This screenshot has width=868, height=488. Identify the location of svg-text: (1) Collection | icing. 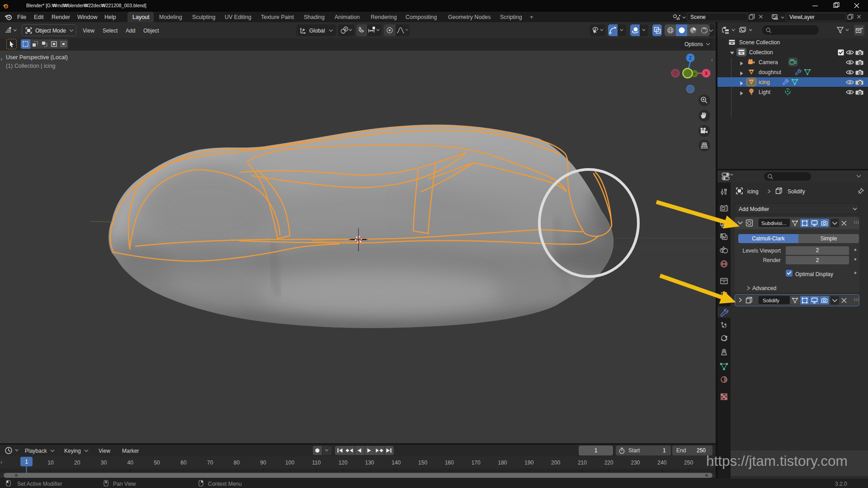
(31, 66).